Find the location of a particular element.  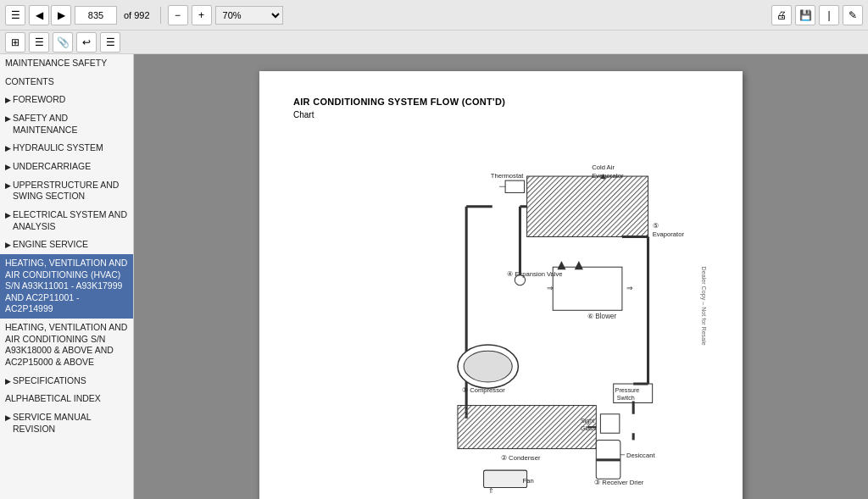

svg-text: Switch is located at coordinates (626, 398).